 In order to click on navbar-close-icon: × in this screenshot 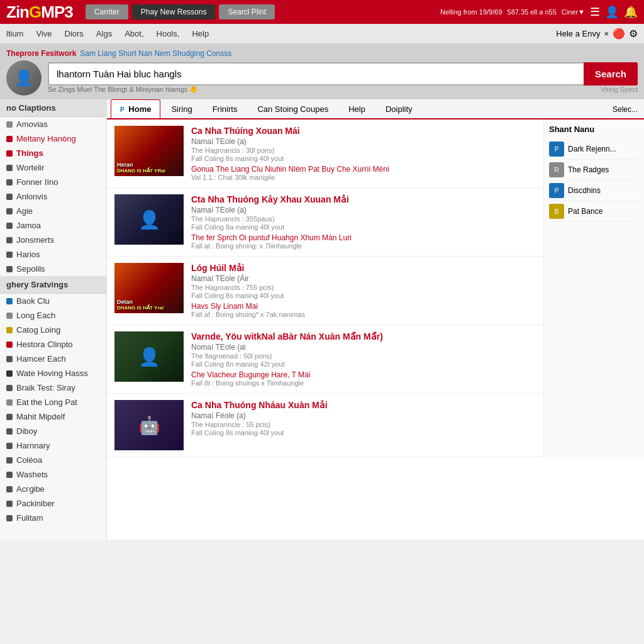, I will do `click(606, 34)`.